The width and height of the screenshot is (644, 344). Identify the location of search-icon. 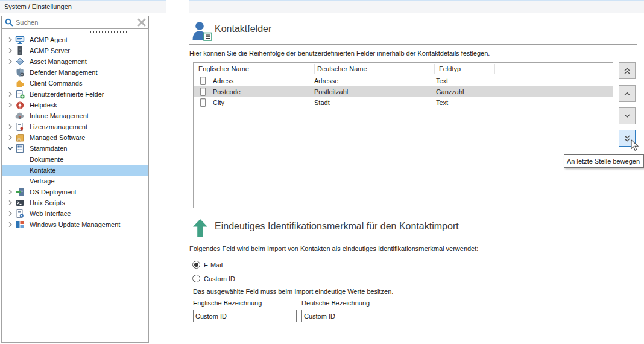
(9, 22).